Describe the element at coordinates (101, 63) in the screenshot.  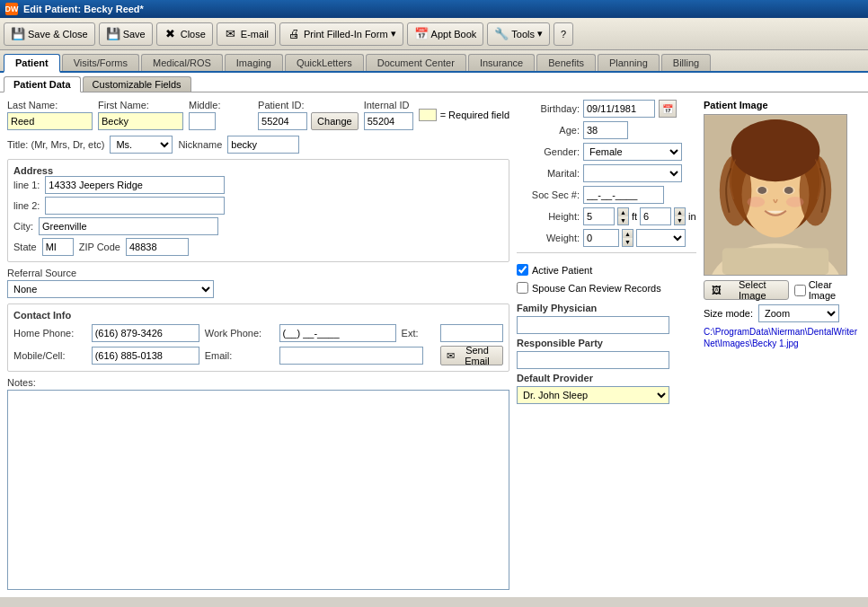
I see `tab-visits-forms: Visits/Forms` at that location.